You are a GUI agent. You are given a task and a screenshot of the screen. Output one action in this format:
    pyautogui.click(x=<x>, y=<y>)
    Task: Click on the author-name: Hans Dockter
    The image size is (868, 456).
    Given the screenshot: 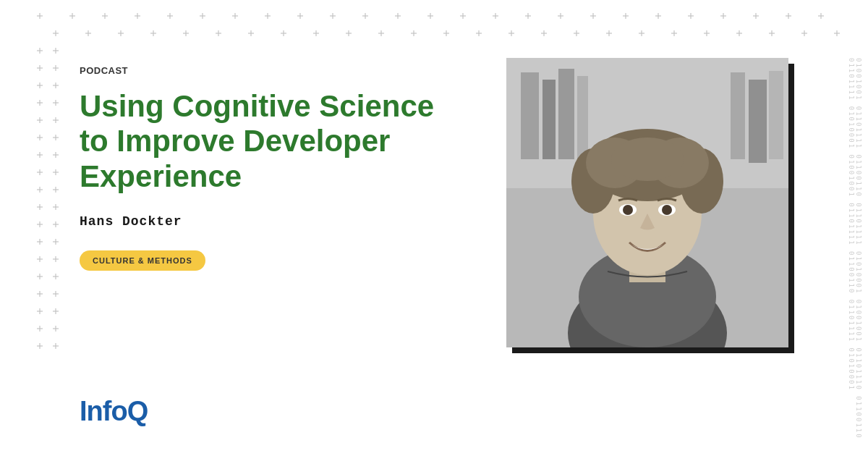 What is the action you would take?
    pyautogui.click(x=271, y=221)
    